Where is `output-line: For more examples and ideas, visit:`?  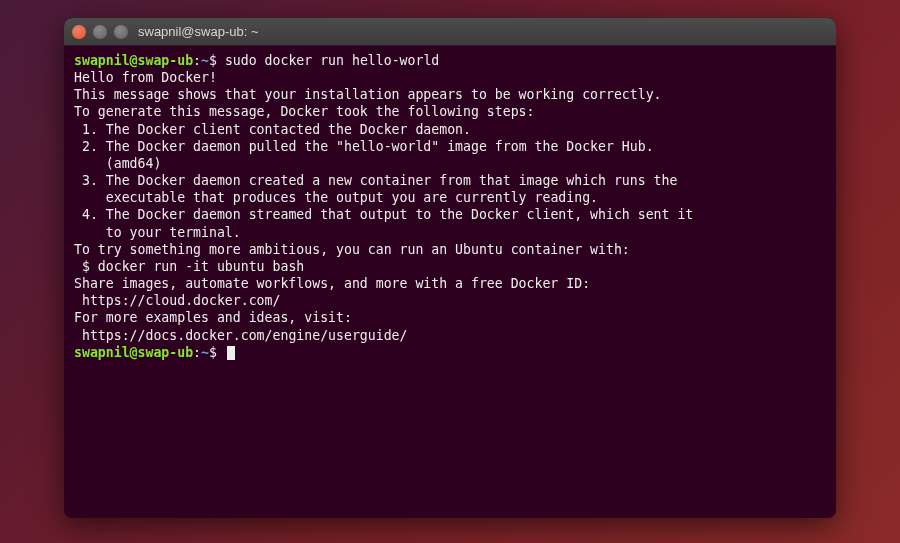
output-line: For more examples and ideas, visit: is located at coordinates (450, 318).